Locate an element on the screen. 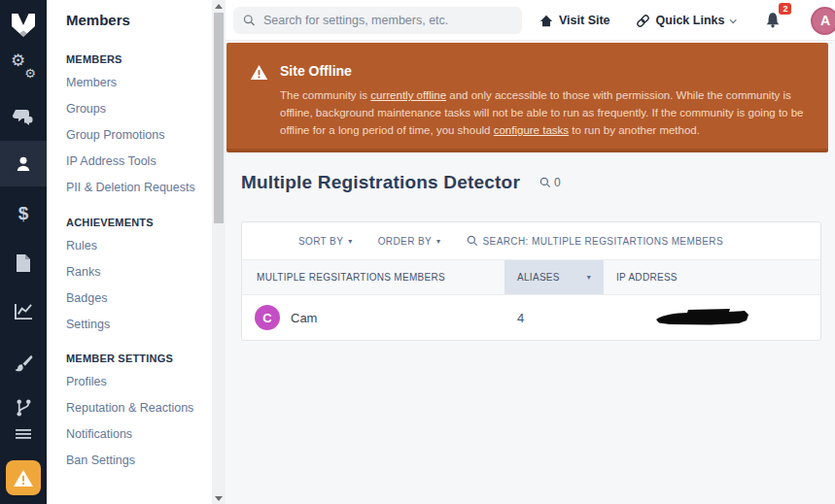 This screenshot has height=504, width=835. sidebar-item-reputation: Reputation & Reactions is located at coordinates (135, 409).